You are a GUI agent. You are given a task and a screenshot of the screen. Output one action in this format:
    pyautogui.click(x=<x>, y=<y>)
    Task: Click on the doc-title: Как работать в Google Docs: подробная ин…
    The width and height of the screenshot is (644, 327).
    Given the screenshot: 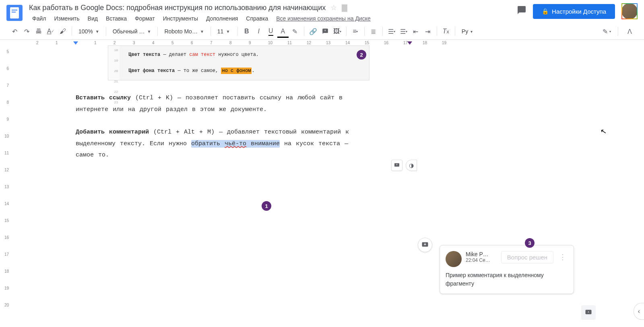 What is the action you would take?
    pyautogui.click(x=177, y=8)
    